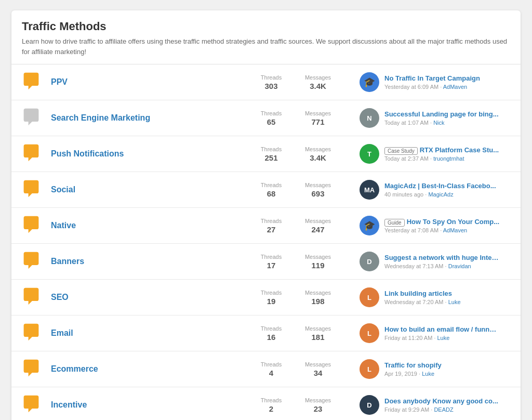 This screenshot has height=420, width=532. I want to click on category-row: SocialThreads68Messages693MAMagicAdz | B…, so click(266, 190).